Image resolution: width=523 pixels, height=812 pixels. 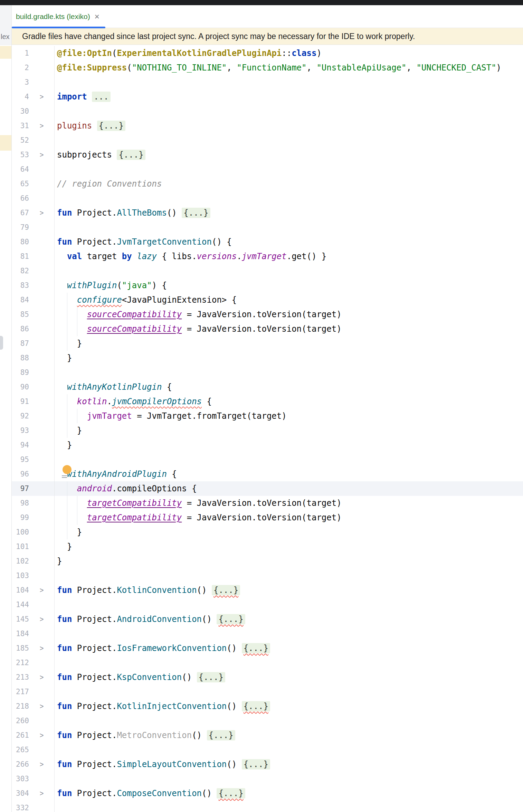 What do you see at coordinates (20, 82) in the screenshot?
I see `line-number: 3` at bounding box center [20, 82].